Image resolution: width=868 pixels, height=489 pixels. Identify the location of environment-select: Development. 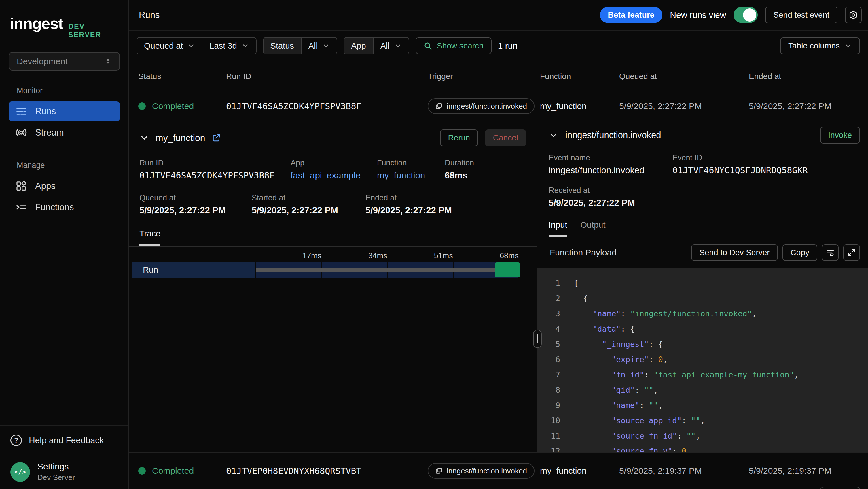
(64, 61).